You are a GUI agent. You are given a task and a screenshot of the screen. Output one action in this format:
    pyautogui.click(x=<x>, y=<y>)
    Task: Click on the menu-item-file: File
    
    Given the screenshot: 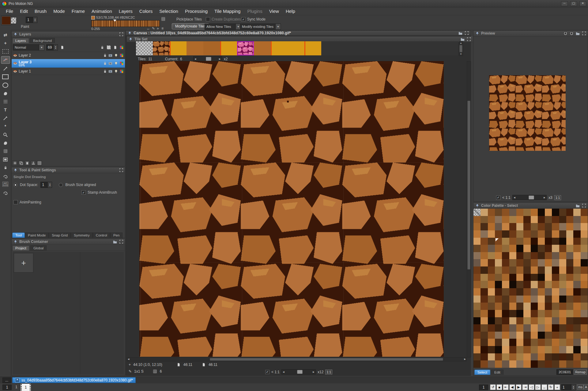 What is the action you would take?
    pyautogui.click(x=9, y=11)
    